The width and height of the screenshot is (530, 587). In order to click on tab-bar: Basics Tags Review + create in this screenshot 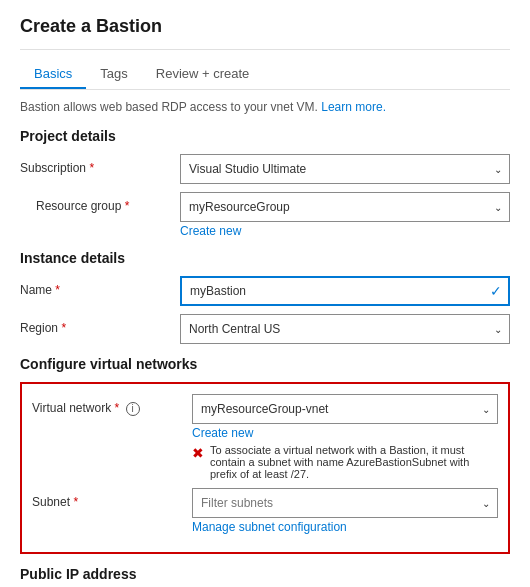, I will do `click(265, 75)`.